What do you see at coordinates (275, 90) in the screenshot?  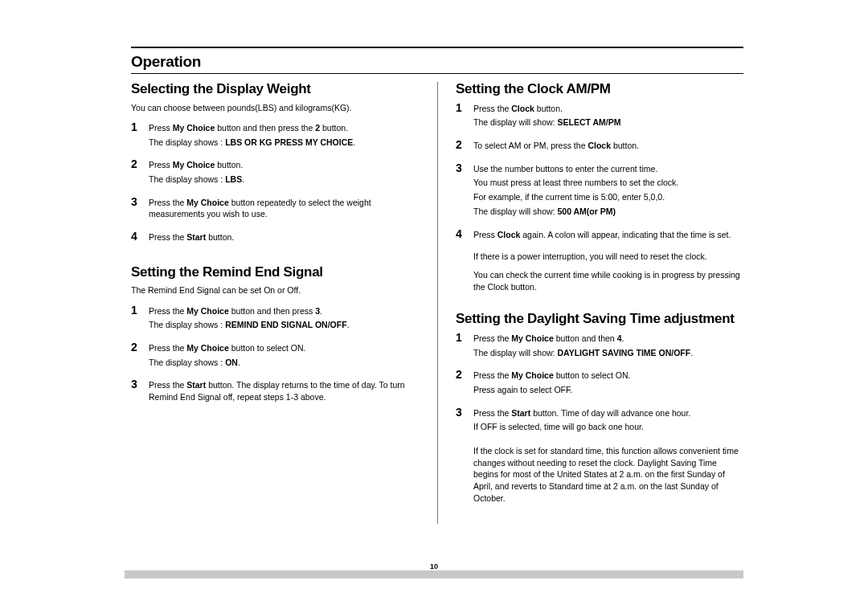 I see `subsection-title: Selecting the Display Weight` at bounding box center [275, 90].